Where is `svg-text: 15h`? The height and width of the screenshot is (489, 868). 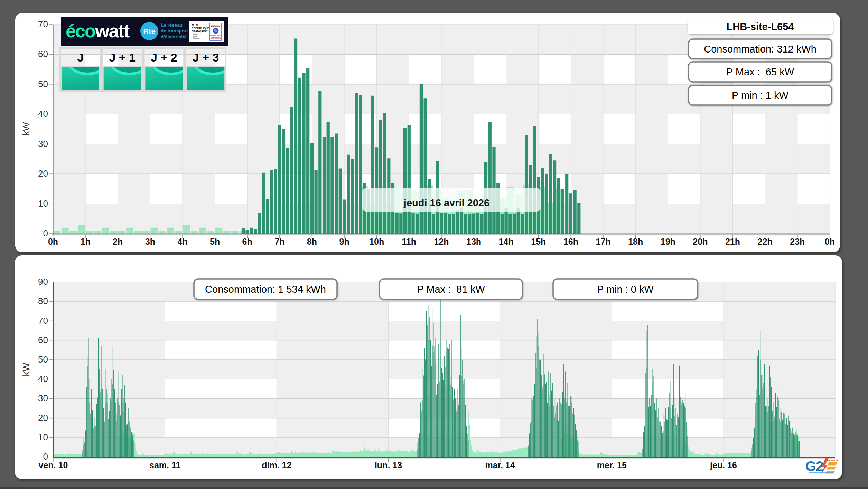 svg-text: 15h is located at coordinates (539, 242).